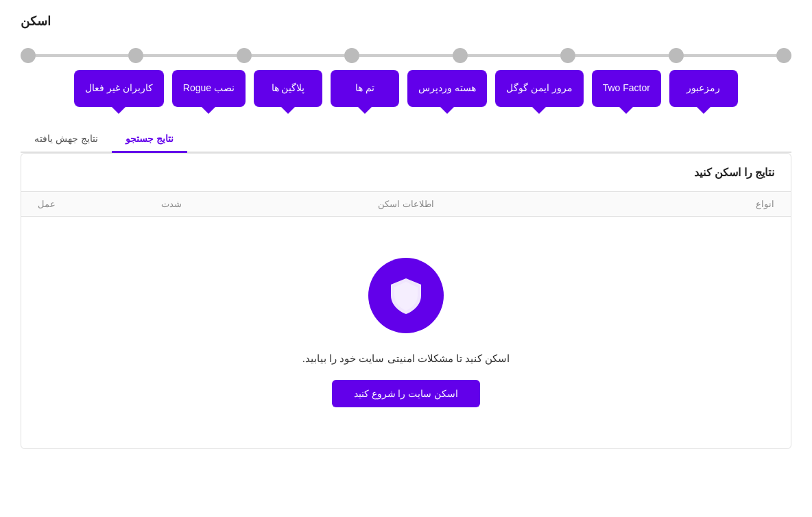  What do you see at coordinates (406, 204) in the screenshot?
I see `col-info-header: اطلاعات اسکن` at bounding box center [406, 204].